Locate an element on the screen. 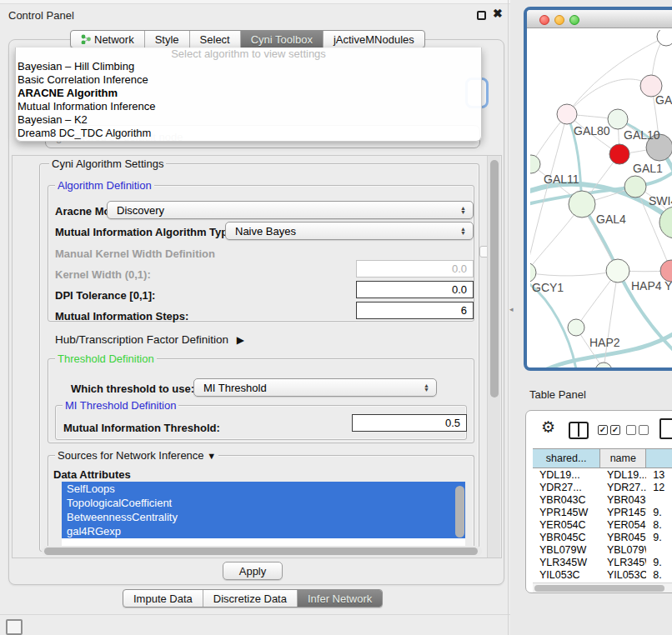 The height and width of the screenshot is (635, 672). tab-infer-network: Infer Network is located at coordinates (340, 598).